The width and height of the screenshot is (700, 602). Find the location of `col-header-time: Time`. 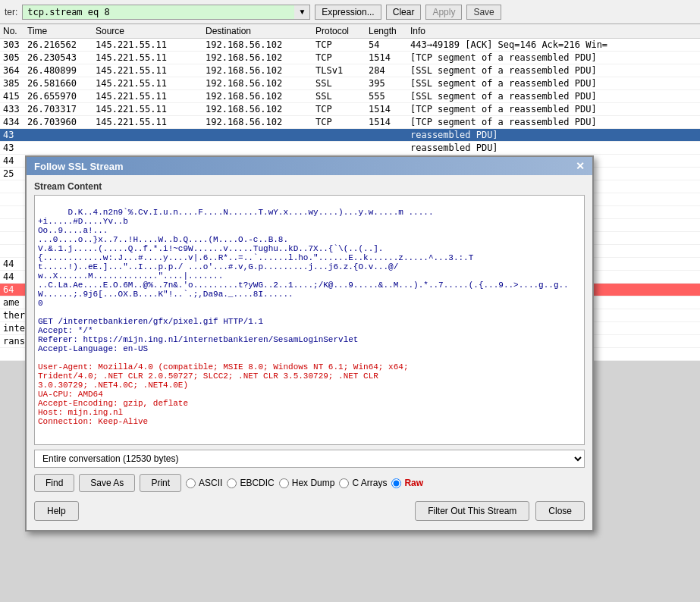

col-header-time: Time is located at coordinates (61, 31).